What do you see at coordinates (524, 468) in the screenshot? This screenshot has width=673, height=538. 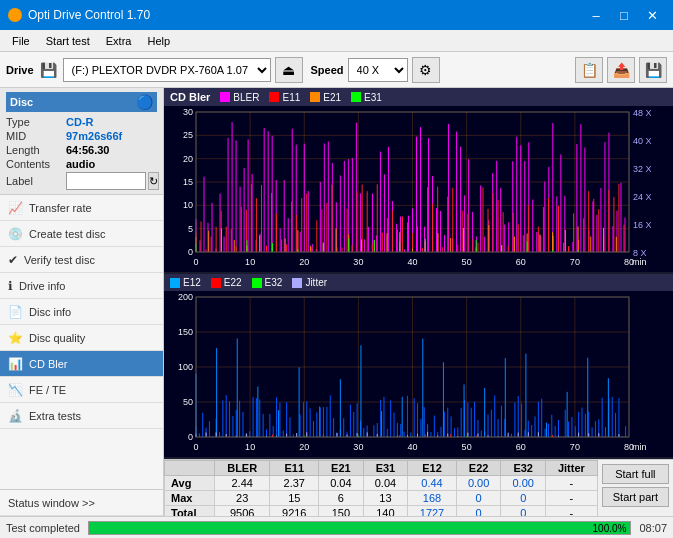 I see `stats-col-7: E32` at bounding box center [524, 468].